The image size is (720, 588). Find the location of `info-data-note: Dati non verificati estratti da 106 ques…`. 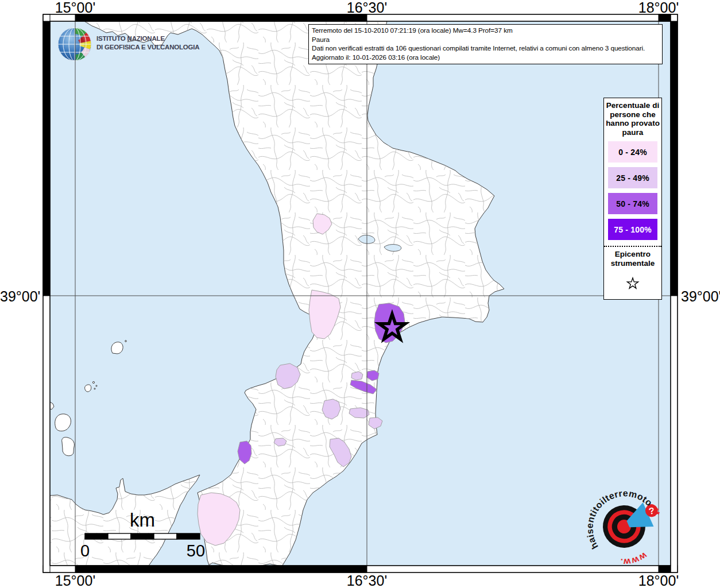

info-data-note: Dati non verificati estratti da 106 ques… is located at coordinates (486, 49).